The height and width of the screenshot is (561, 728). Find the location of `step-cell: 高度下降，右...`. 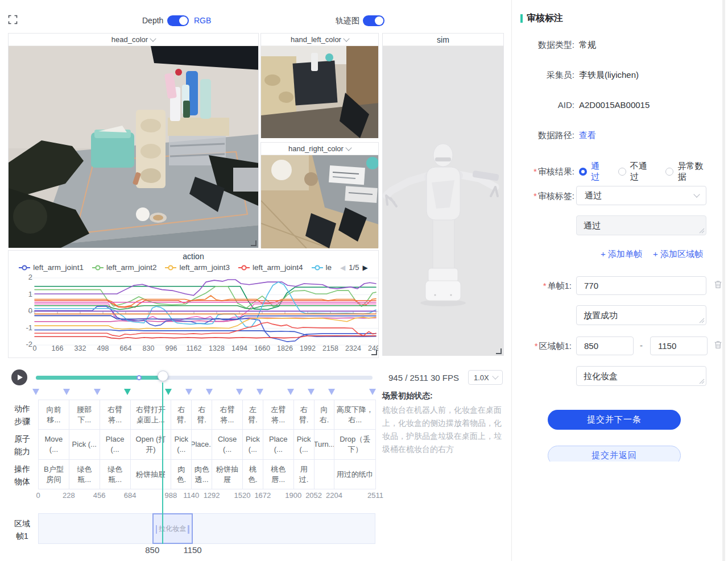

step-cell: 高度下降，右... is located at coordinates (355, 415).